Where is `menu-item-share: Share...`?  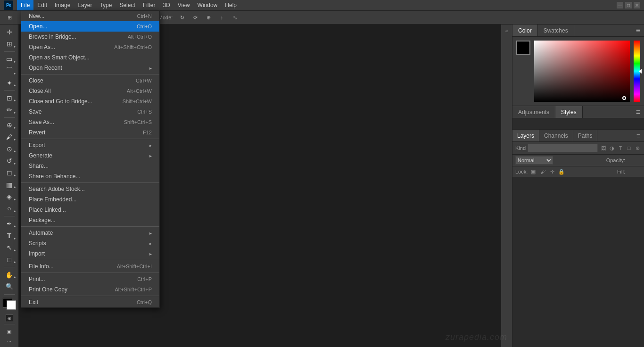
menu-item-share: Share... is located at coordinates (91, 166).